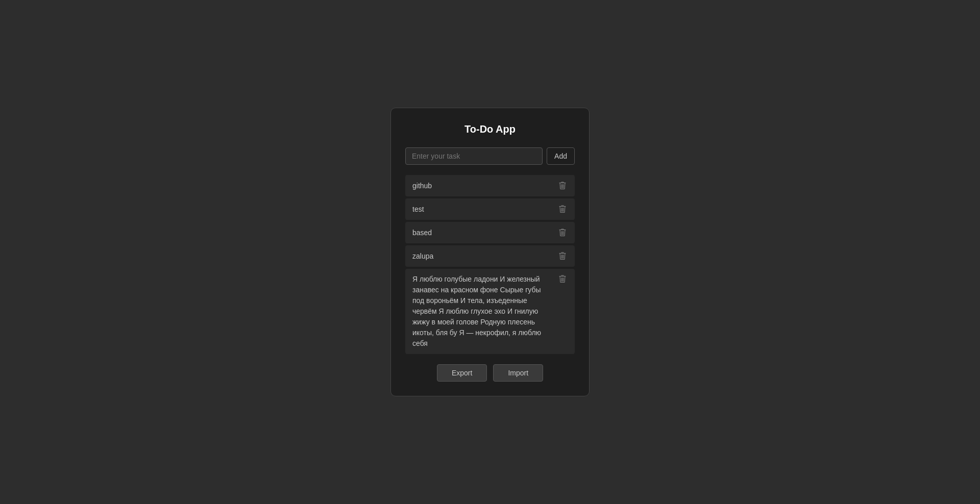 The height and width of the screenshot is (504, 980). I want to click on add-button: Add, so click(560, 156).